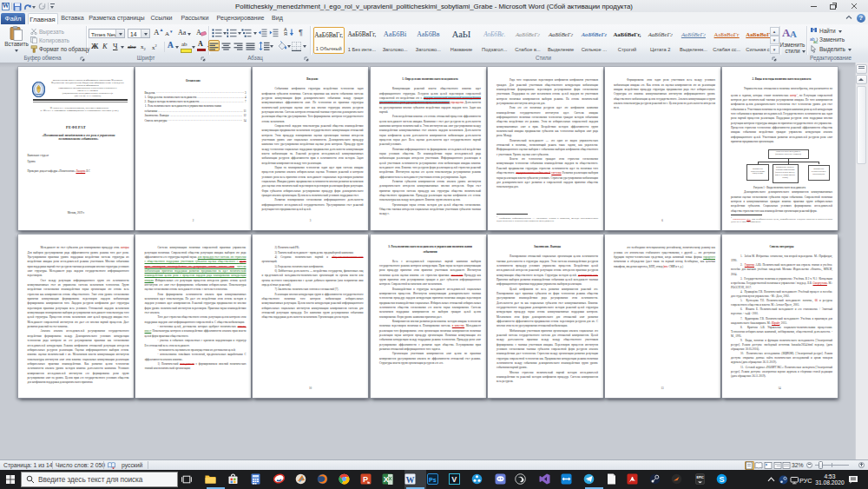 Image resolution: width=868 pixels, height=489 pixels. What do you see at coordinates (454, 479) in the screenshot?
I see `svg-text: V` at bounding box center [454, 479].